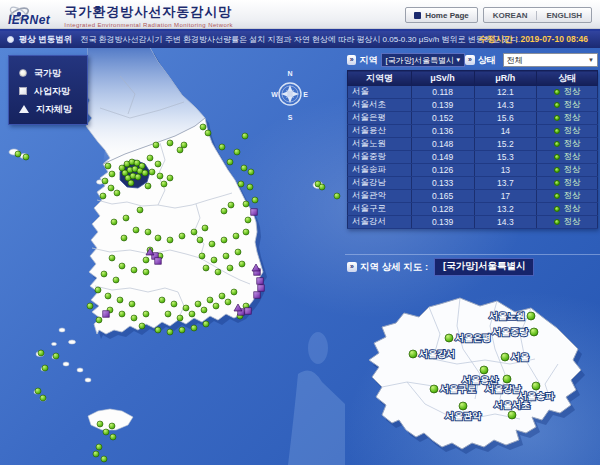 The height and width of the screenshot is (465, 600). Describe the element at coordinates (53, 73) in the screenshot. I see `legend-item-국가망: 국가망` at that location.